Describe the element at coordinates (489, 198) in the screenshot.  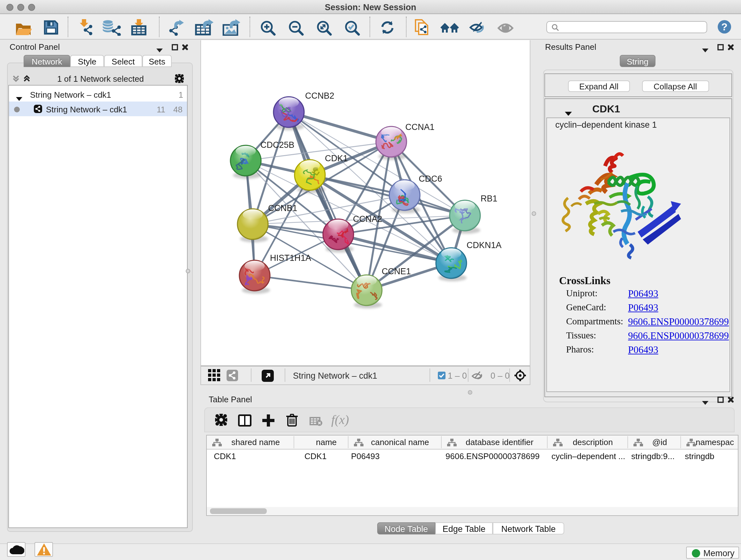
I see `svg-text: RB1` at that location.